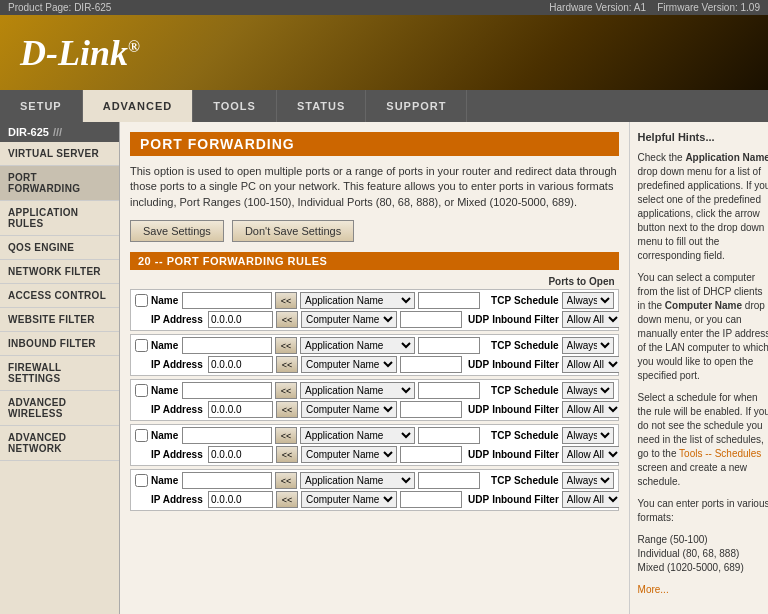 The width and height of the screenshot is (768, 614). Describe the element at coordinates (588, 300) in the screenshot. I see `schedule-select-0: Always` at that location.